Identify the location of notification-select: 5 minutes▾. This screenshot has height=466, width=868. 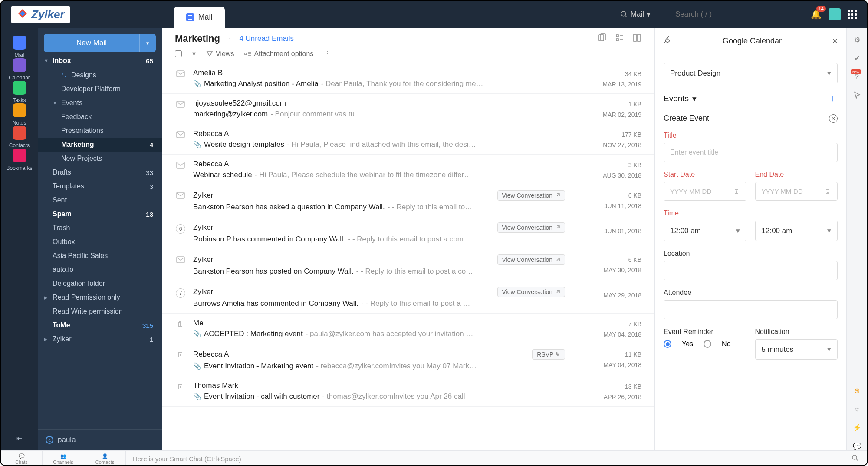
(797, 349).